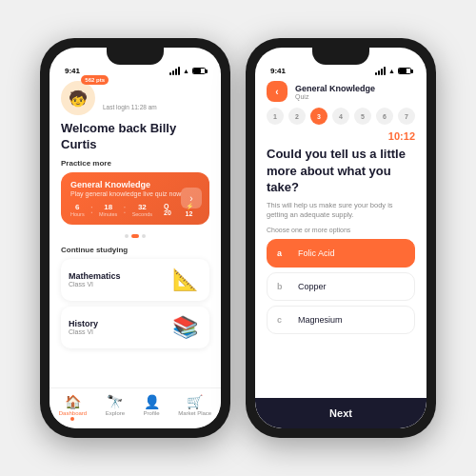  I want to click on status-time-1: 9:41, so click(72, 70).